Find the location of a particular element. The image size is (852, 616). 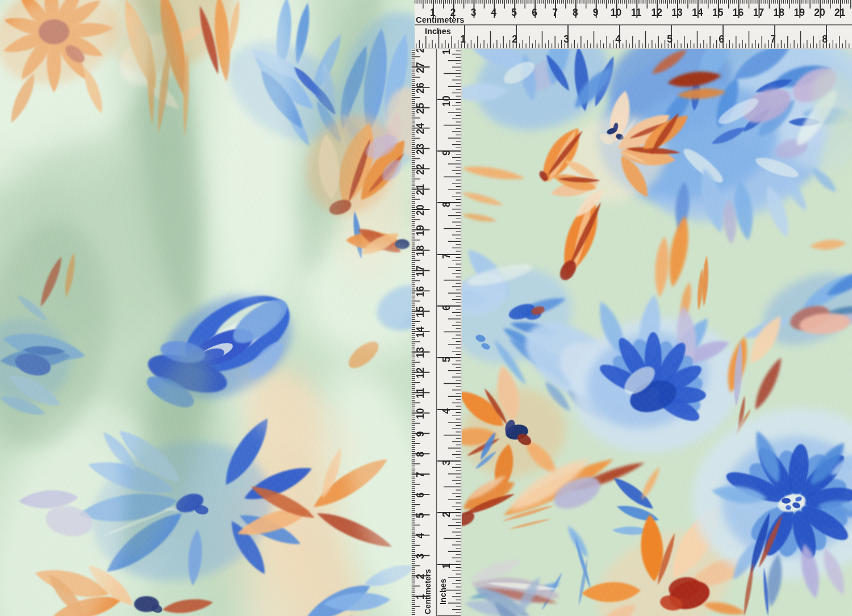

svg-text: 27 is located at coordinates (420, 67).